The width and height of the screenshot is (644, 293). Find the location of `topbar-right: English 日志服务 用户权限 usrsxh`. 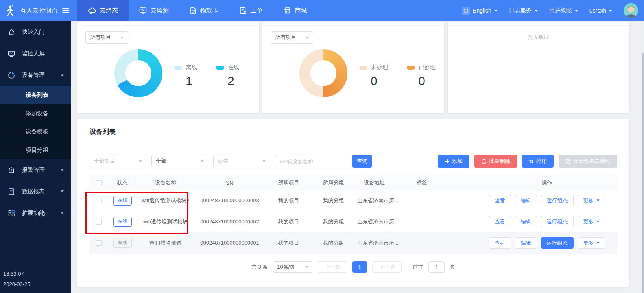

topbar-right: English 日志服务 用户权限 usrsxh is located at coordinates (553, 11).